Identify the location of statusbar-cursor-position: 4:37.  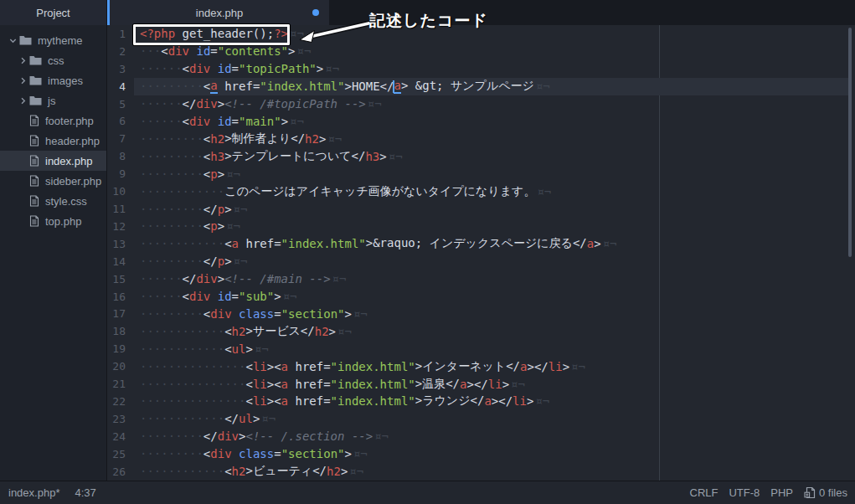
(85, 492).